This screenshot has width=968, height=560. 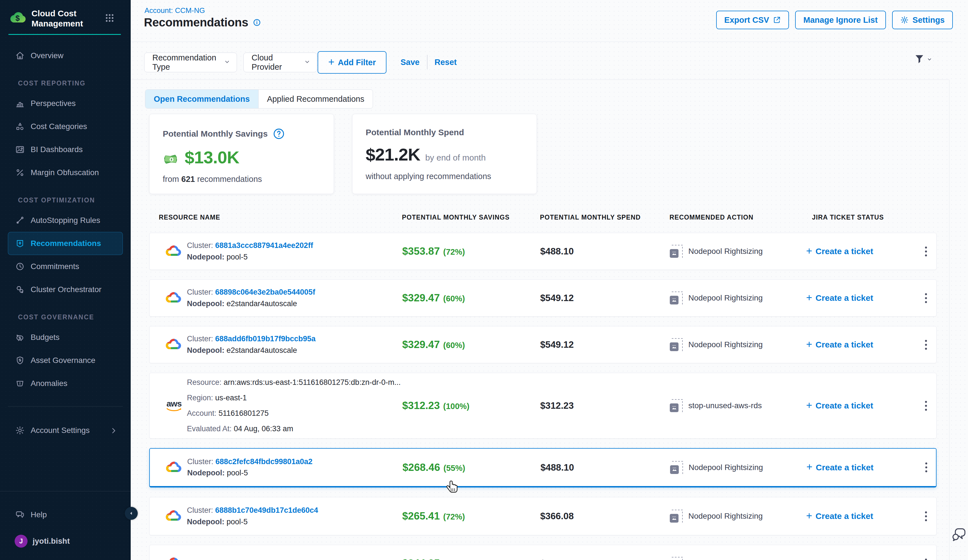 I want to click on table-row: Cluster: 688add6fb019b17f9bccb95aNodepoo…, so click(x=543, y=345).